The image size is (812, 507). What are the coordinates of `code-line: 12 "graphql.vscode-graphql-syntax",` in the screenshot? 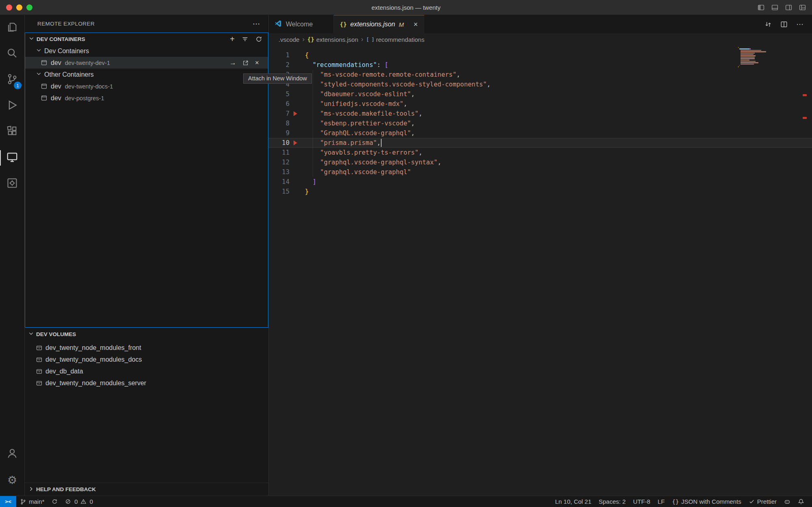 It's located at (540, 162).